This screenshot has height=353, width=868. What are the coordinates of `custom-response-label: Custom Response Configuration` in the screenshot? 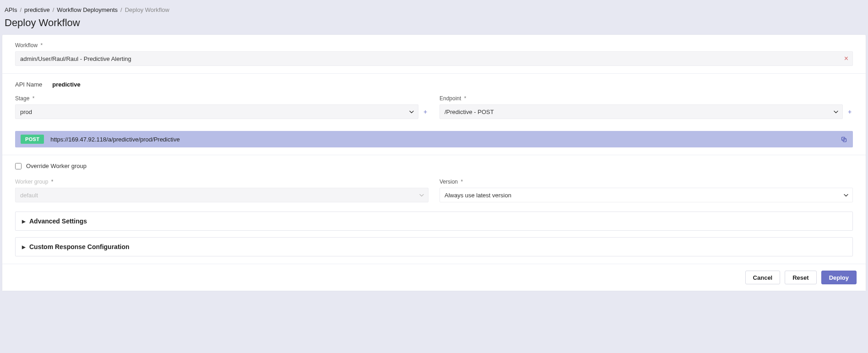 It's located at (80, 247).